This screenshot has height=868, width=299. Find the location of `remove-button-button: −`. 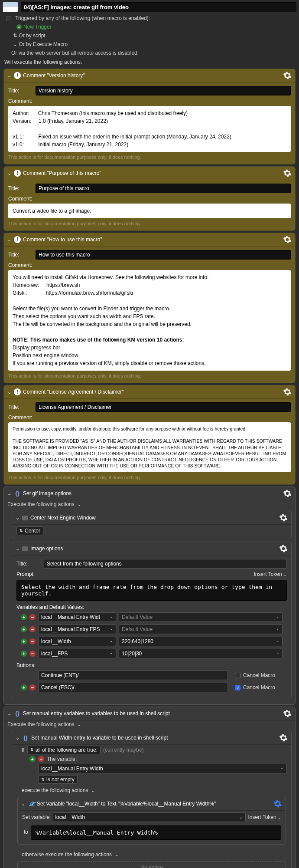

remove-button-button: − is located at coordinates (32, 687).